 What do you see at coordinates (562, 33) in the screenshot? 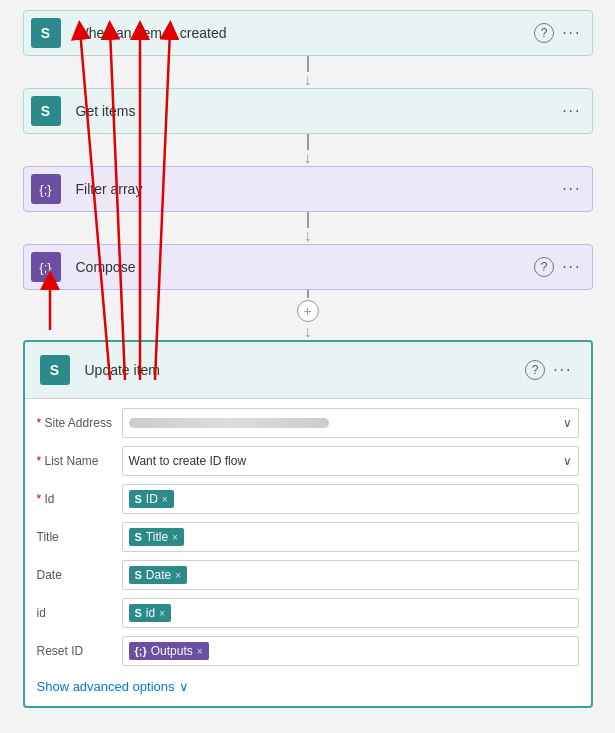
I see `step-actions-when: ? ···` at bounding box center [562, 33].